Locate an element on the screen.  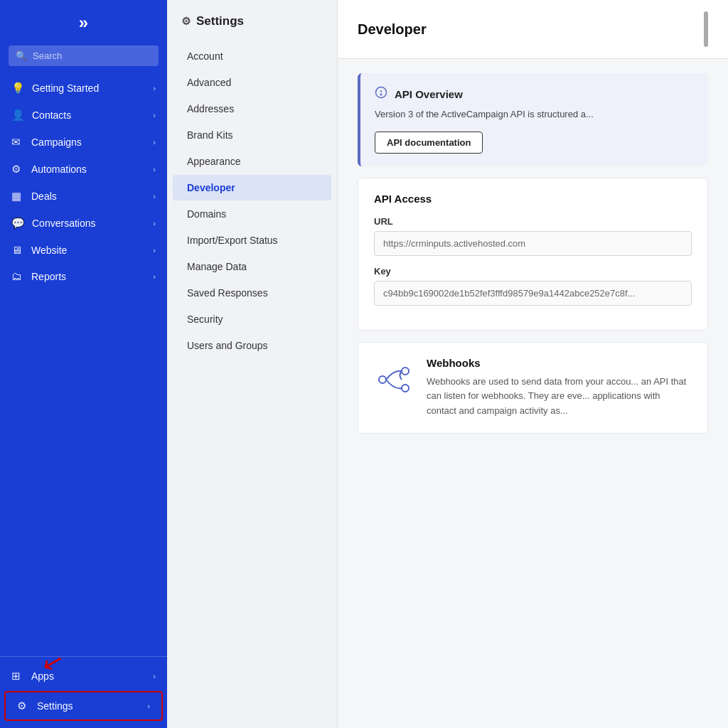
api-access-card-title: API Access is located at coordinates (533, 199).